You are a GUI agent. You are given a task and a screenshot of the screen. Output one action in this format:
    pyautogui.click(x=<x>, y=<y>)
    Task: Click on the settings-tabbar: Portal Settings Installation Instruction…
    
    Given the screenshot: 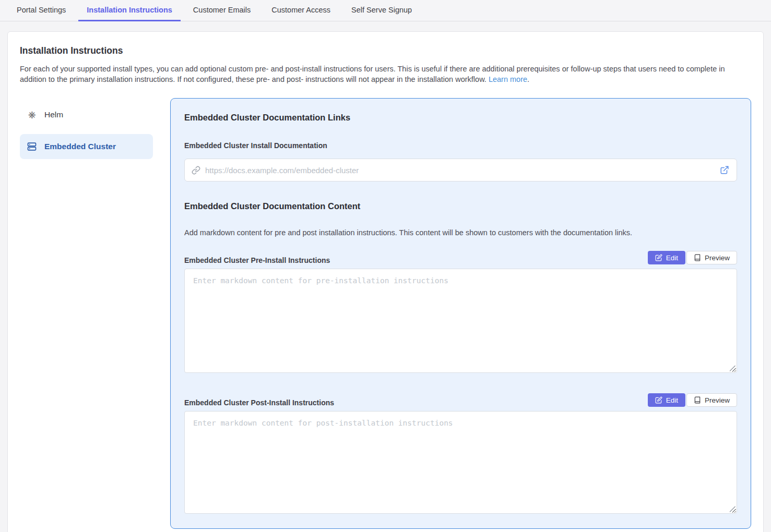 What is the action you would take?
    pyautogui.click(x=385, y=10)
    